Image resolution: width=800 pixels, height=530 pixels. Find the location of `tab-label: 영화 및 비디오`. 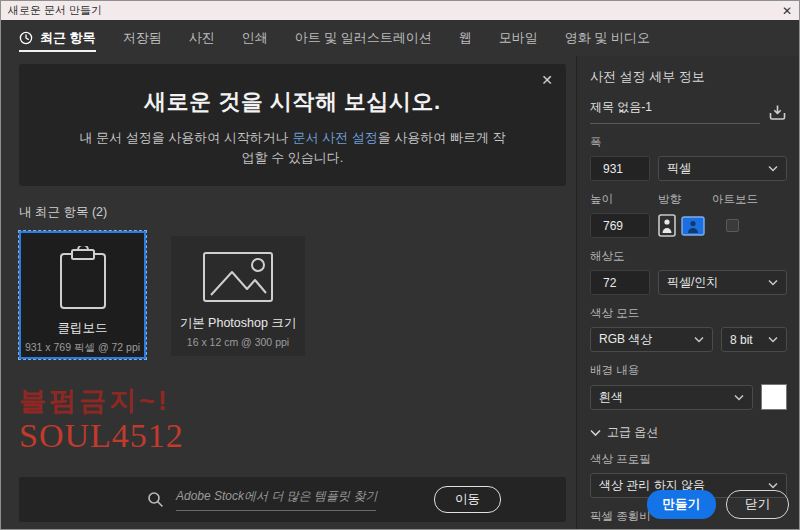

tab-label: 영화 및 비디오 is located at coordinates (608, 38).